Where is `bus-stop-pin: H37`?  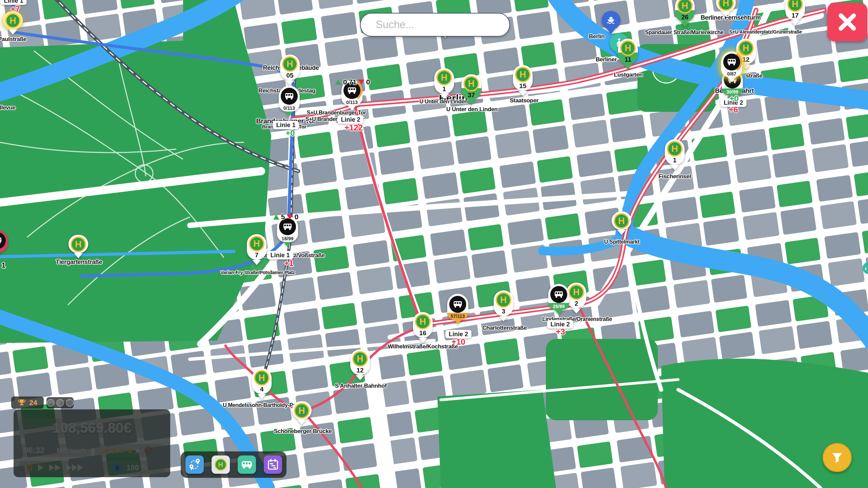 bus-stop-pin: H37 is located at coordinates (471, 89).